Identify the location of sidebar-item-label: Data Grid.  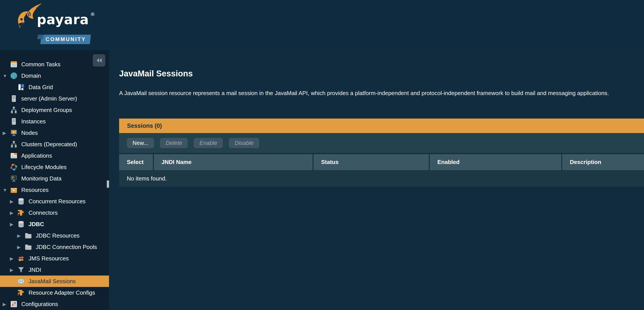
(40, 87).